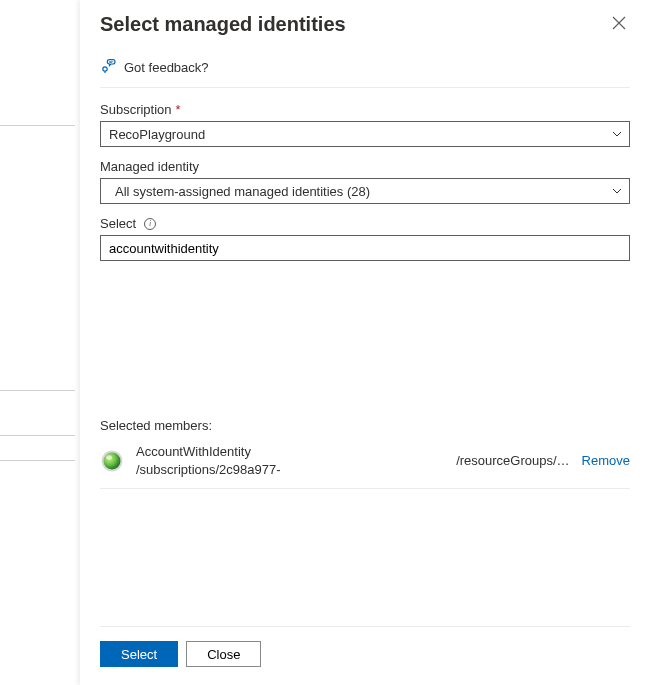  What do you see at coordinates (208, 460) in the screenshot?
I see `member-details: AccountWithIdentity /subscriptions/2c98a…` at bounding box center [208, 460].